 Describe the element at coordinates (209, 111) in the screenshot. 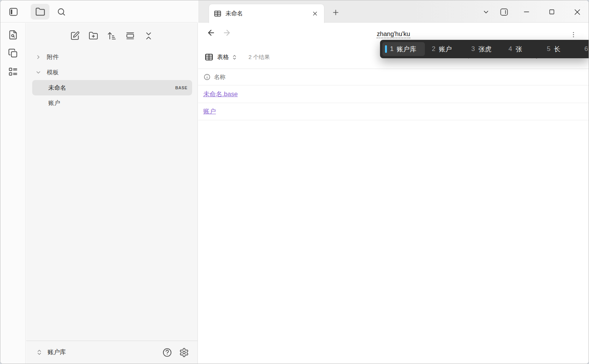

I see `file-link-account: 账户` at that location.